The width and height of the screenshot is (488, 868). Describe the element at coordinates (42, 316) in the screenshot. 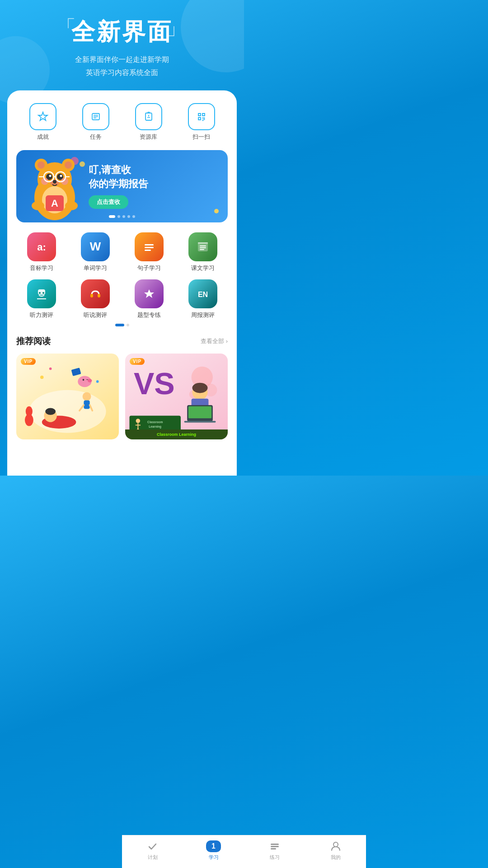

I see `listening-label: 听力测评` at that location.